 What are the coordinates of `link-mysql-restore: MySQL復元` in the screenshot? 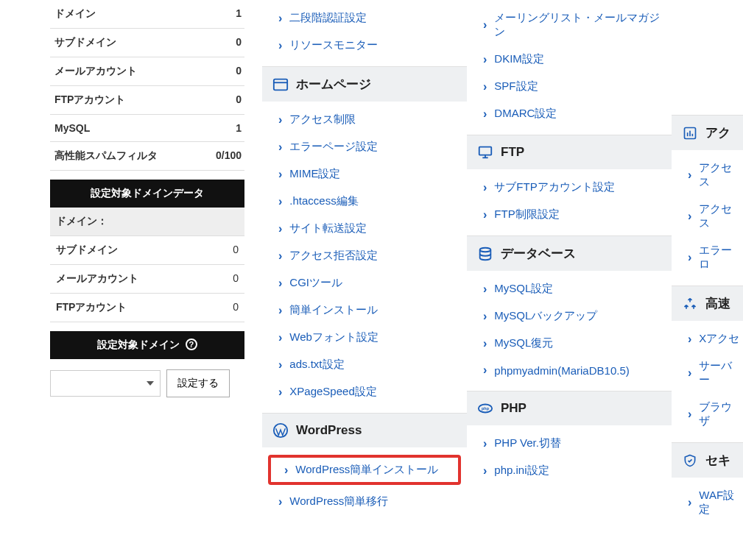 It's located at (569, 343).